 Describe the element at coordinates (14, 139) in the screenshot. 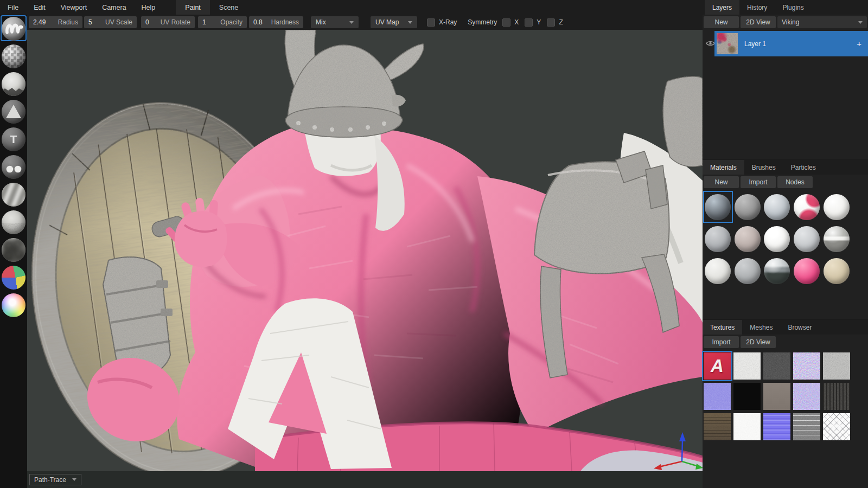

I see `text-tool-icon: T` at that location.